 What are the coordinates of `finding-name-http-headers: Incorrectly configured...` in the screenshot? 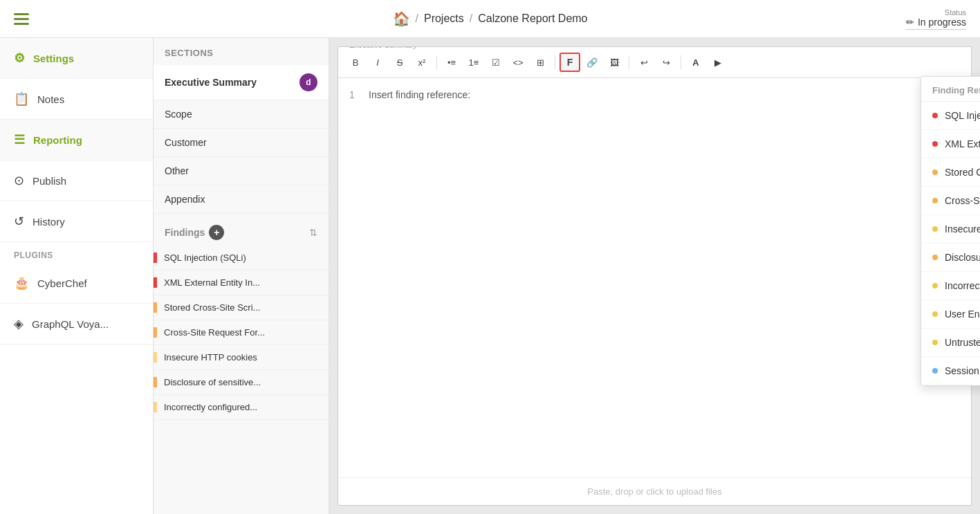 It's located at (246, 407).